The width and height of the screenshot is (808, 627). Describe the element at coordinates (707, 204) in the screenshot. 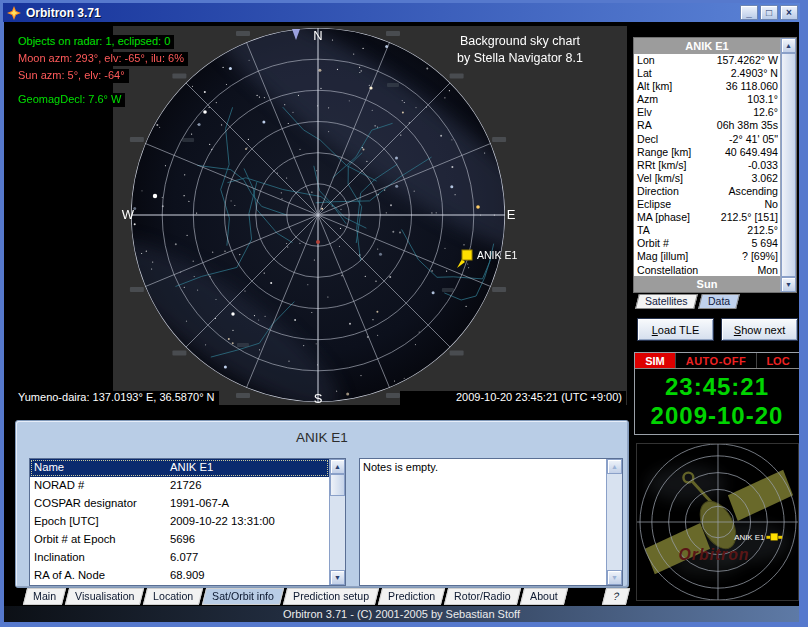

I see `sat-data-row: EclipseNo` at that location.